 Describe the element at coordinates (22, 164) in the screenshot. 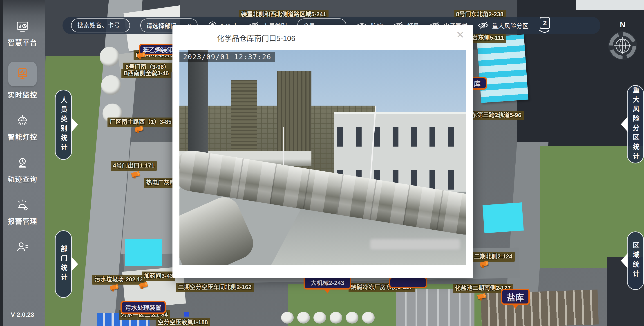

I see `track-query-icon` at that location.